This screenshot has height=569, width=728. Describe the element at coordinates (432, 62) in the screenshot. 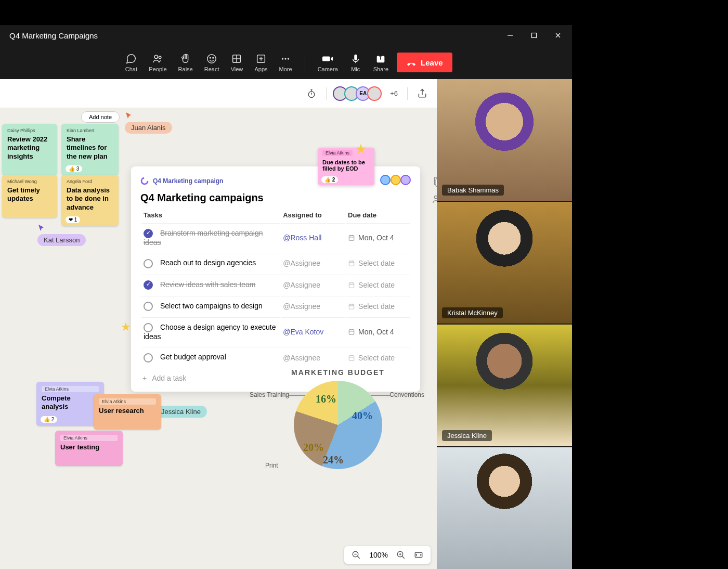

I see `leave-label: Leave` at that location.